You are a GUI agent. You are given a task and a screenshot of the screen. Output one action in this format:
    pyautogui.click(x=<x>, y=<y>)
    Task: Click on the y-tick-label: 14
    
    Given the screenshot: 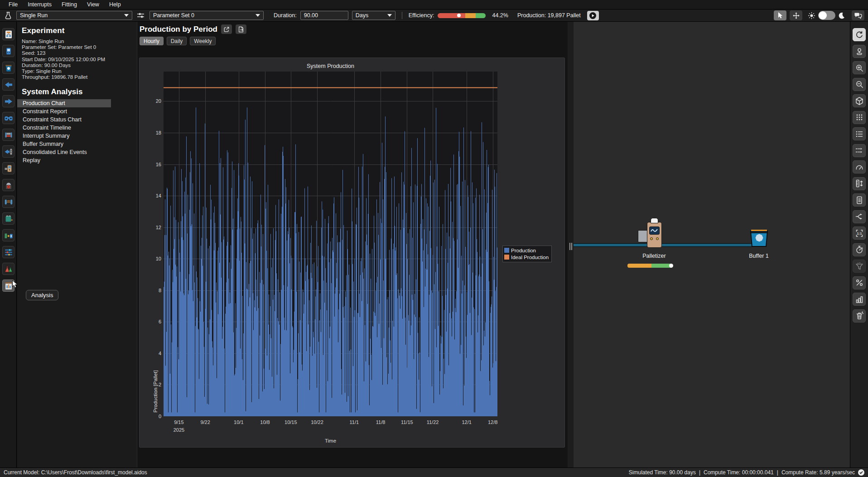 What is the action you would take?
    pyautogui.click(x=151, y=196)
    